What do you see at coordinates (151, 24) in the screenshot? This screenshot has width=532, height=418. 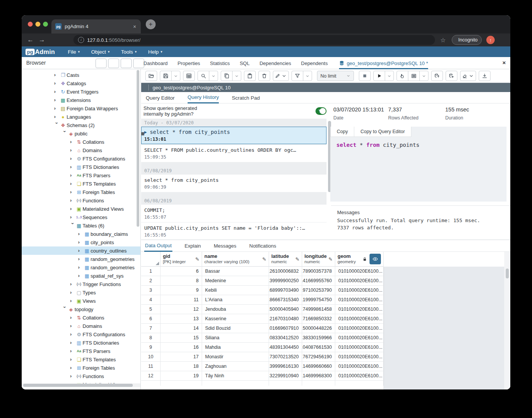 I see `new-tab-button: +` at bounding box center [151, 24].